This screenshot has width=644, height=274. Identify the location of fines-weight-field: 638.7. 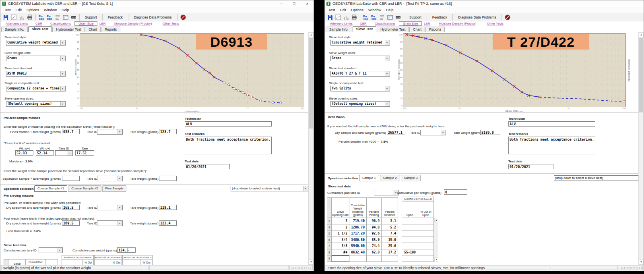
(71, 131).